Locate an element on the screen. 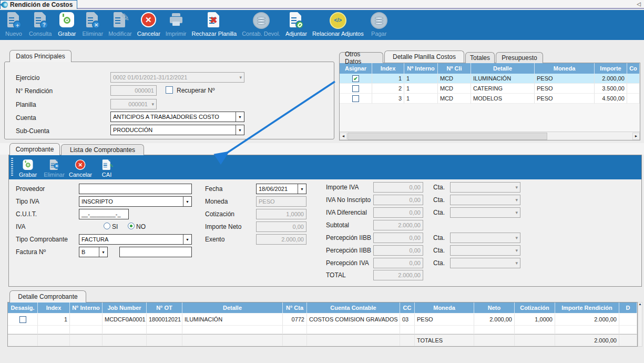 The width and height of the screenshot is (644, 363). desasignar-checkbox is located at coordinates (23, 320).